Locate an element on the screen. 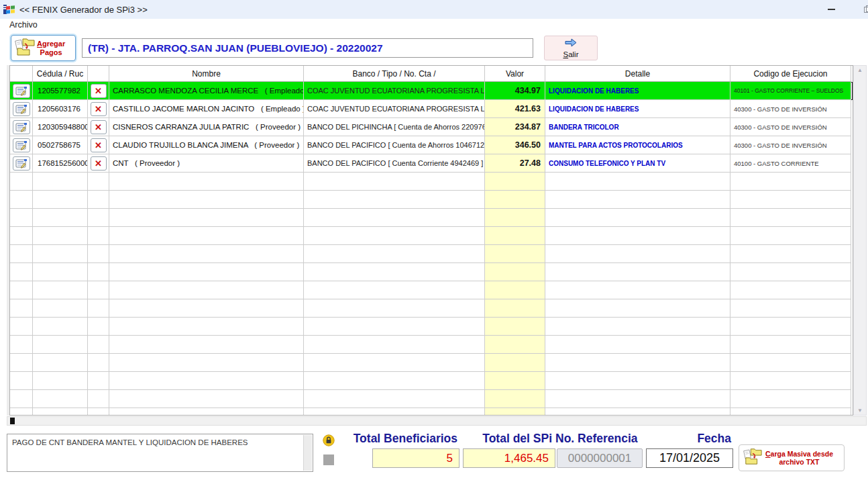  table-row: 1205577982✕CARRASCO MENDOZA CECILIA MERC… is located at coordinates (431, 91).